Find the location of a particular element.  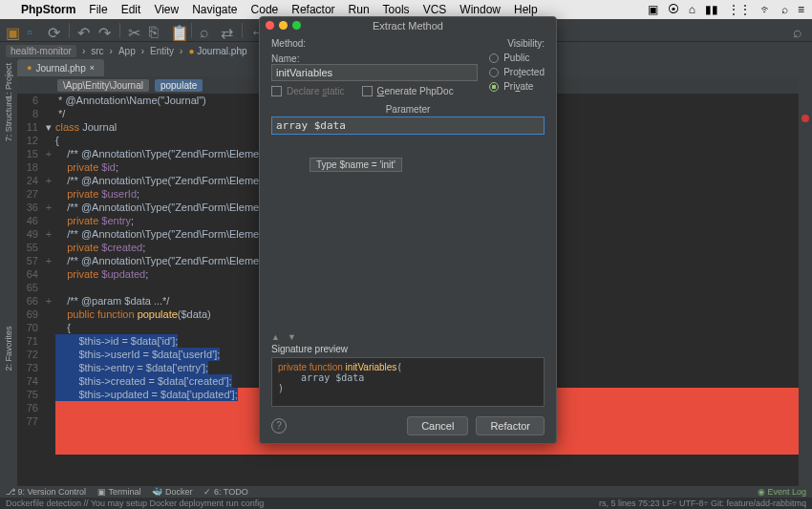

parameter-area: Type $name = 'init' is located at coordinates (408, 233).